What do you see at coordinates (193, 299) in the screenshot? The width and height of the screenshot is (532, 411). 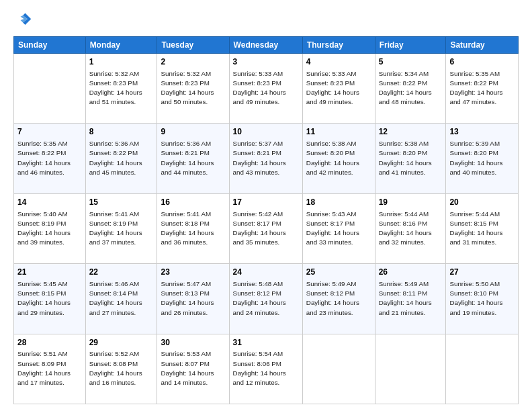 I see `calendar-cell: 23Sunrise: 5:47 AMSunset: 8:13 PMDayligh…` at bounding box center [193, 299].